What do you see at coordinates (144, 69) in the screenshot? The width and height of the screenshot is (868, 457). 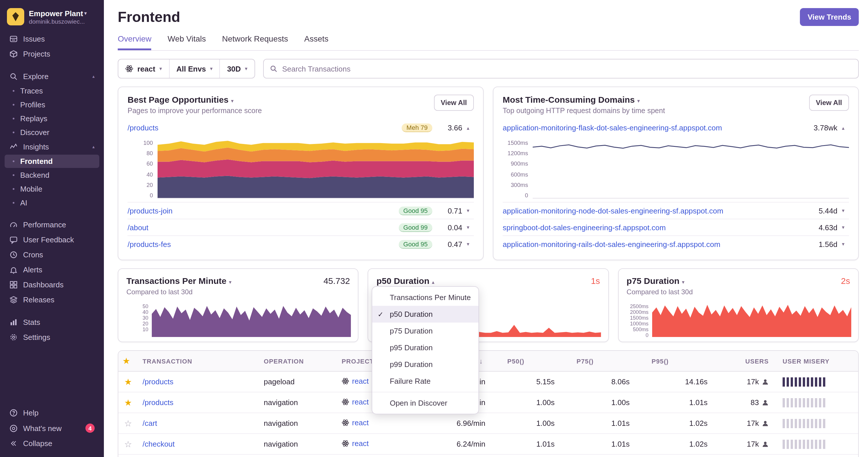 I see `project-selector: react▾` at bounding box center [144, 69].